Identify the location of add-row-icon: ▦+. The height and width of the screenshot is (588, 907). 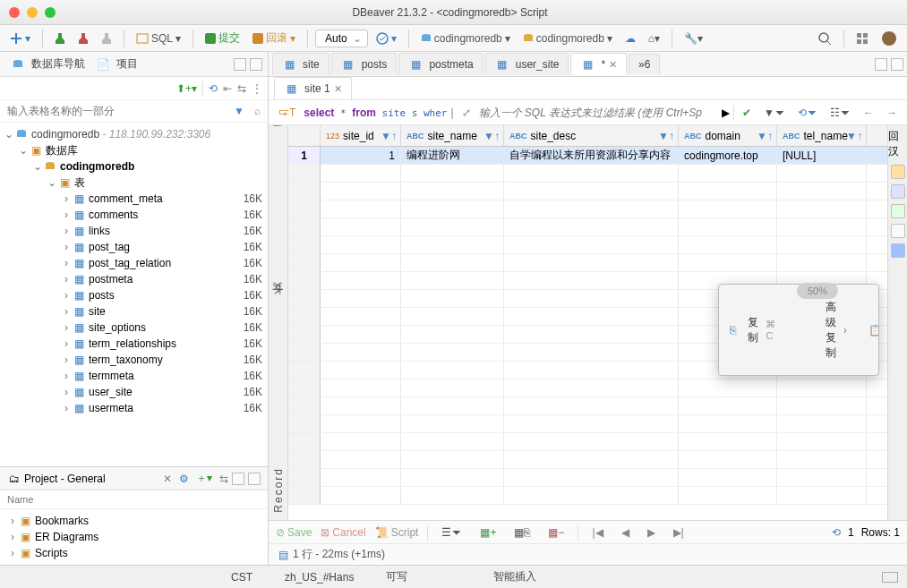
(488, 533).